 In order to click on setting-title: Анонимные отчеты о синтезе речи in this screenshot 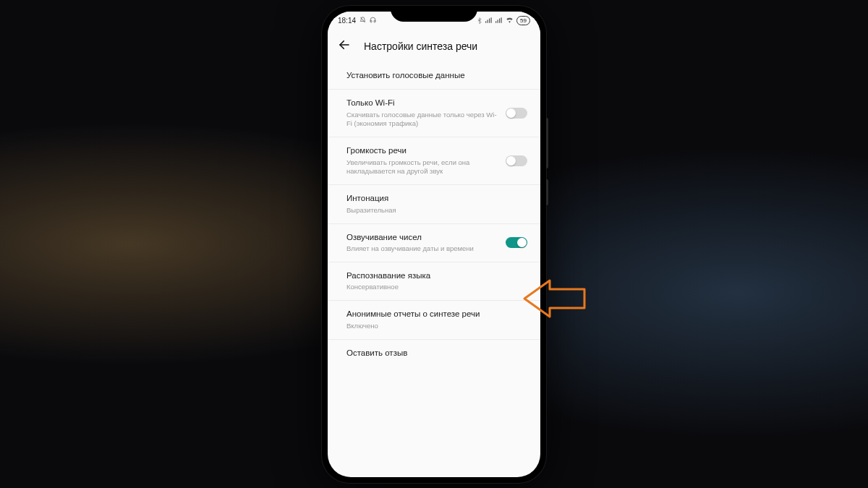, I will do `click(437, 314)`.